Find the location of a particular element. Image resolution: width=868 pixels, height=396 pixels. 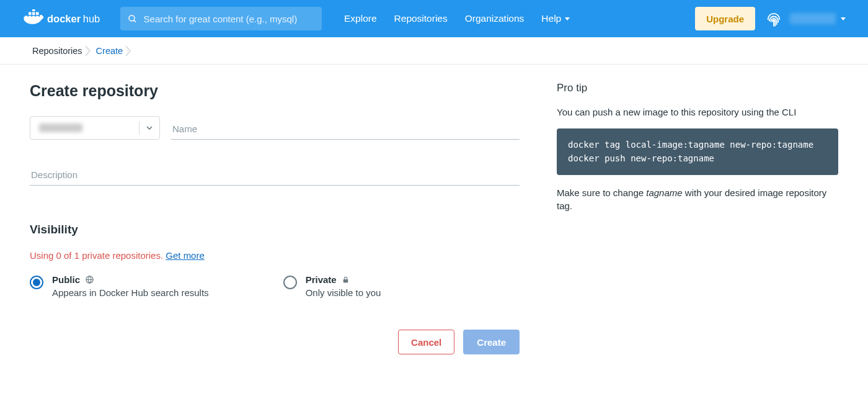

outro-pre: Make sure to change is located at coordinates (601, 192).